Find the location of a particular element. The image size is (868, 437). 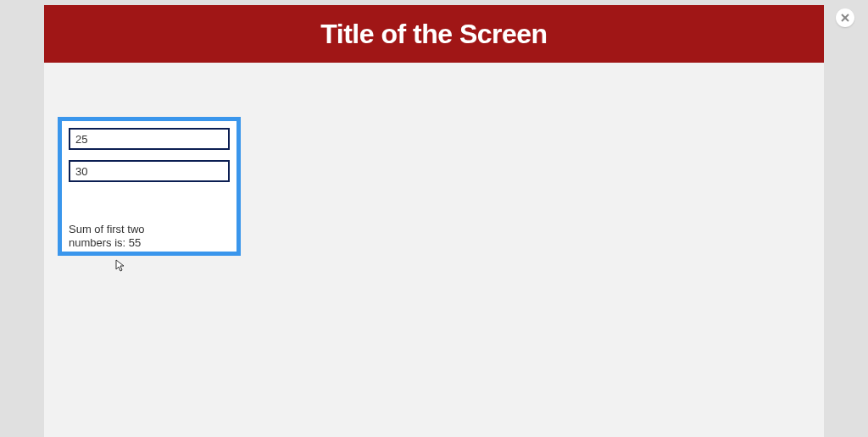

close-button is located at coordinates (845, 18).